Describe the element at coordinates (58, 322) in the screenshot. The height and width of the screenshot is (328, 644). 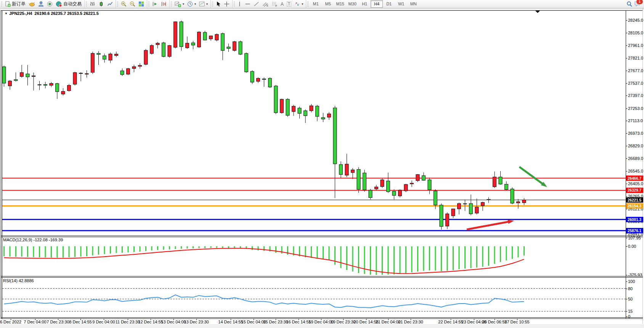
I see `svg-text: 7 Dec 23:30` at that location.